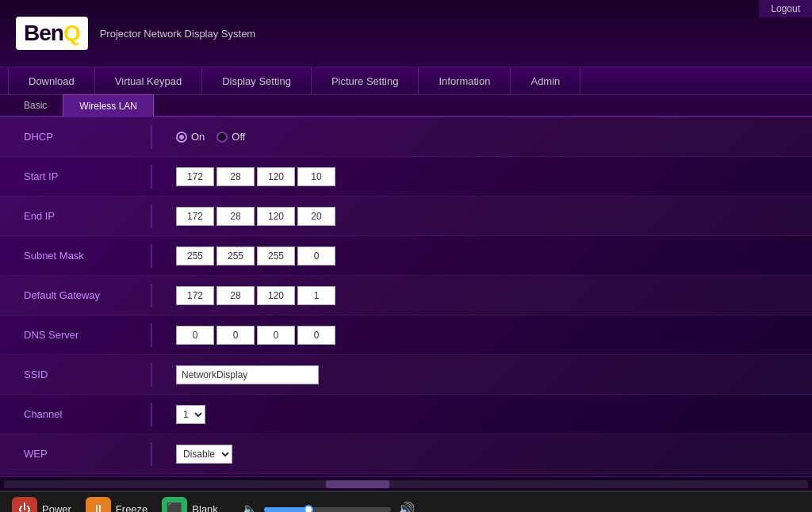  What do you see at coordinates (247, 375) in the screenshot?
I see `ssid-control` at bounding box center [247, 375].